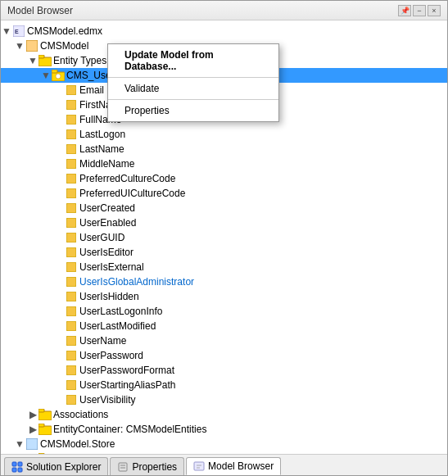 The width and height of the screenshot is (448, 476). Describe the element at coordinates (147, 466) in the screenshot. I see `tab-properties: Properties` at that location.